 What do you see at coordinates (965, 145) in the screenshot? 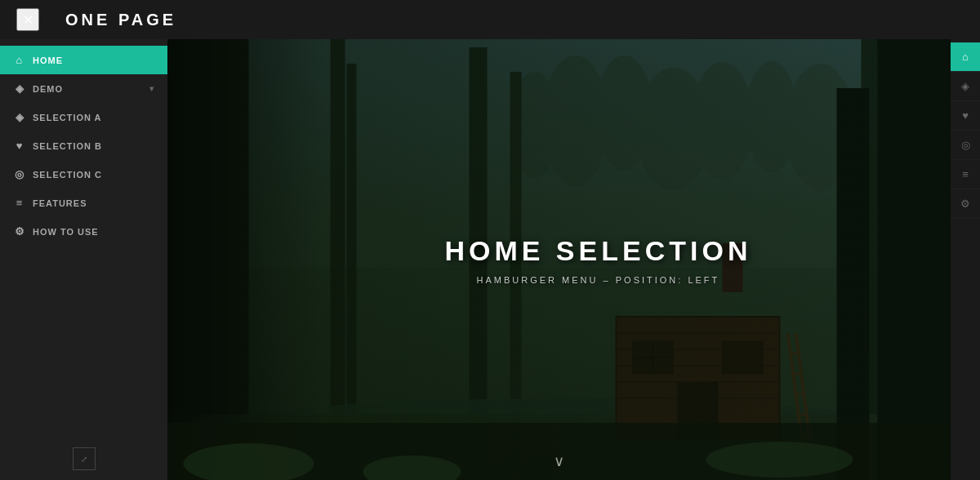
I see `right-circle-icon: ◎` at bounding box center [965, 145].